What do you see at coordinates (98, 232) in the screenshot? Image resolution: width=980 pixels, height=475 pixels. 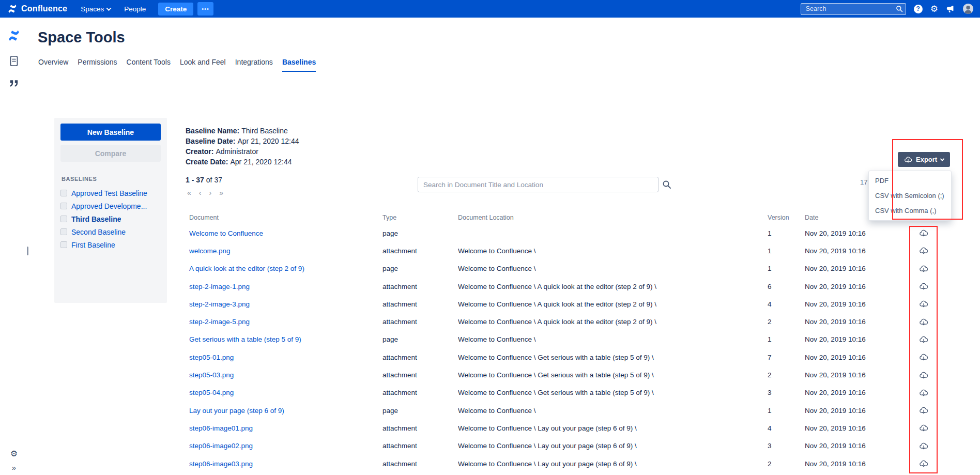 I see `baseline-label: Second Baseline` at bounding box center [98, 232].